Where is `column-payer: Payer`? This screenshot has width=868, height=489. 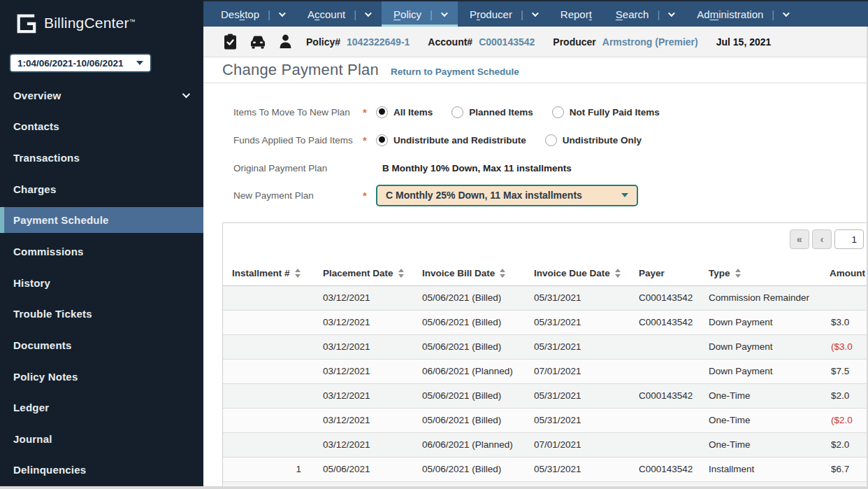 column-payer: Payer is located at coordinates (665, 273).